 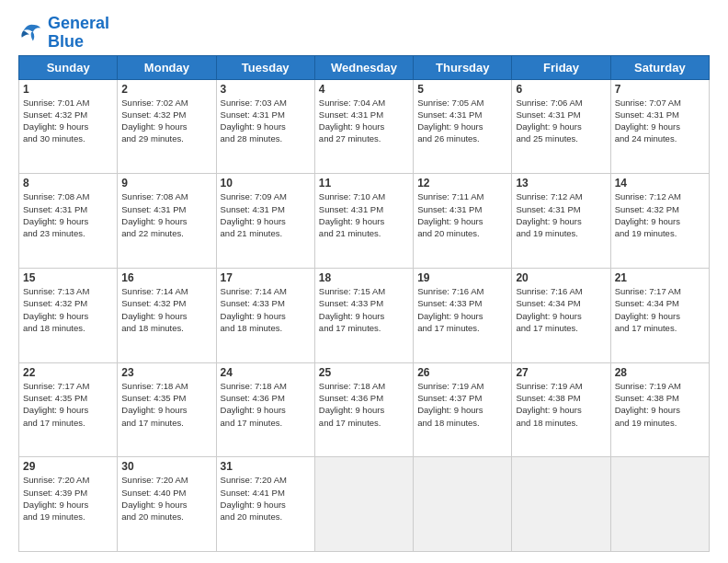 What do you see at coordinates (166, 89) in the screenshot?
I see `day-number: 2` at bounding box center [166, 89].